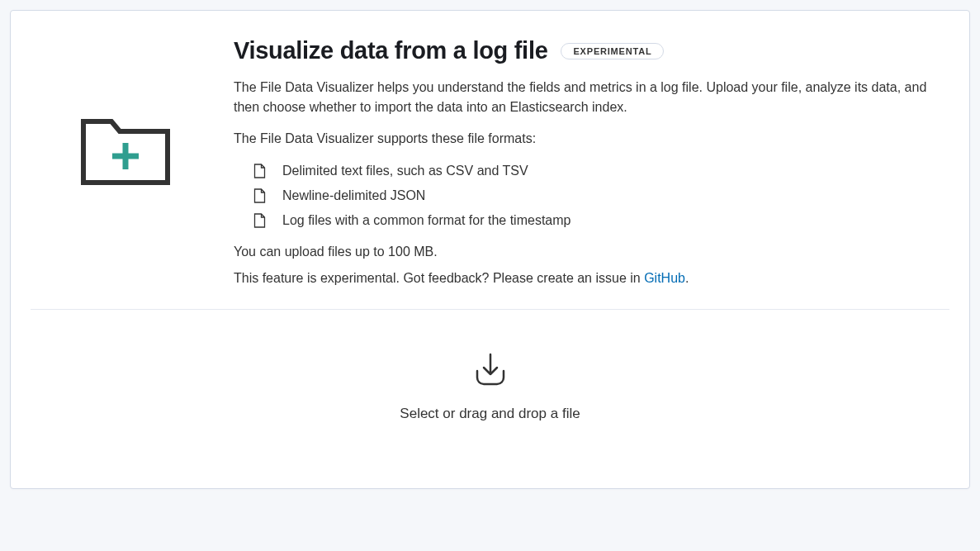  Describe the element at coordinates (665, 278) in the screenshot. I see `github-link: GitHub` at that location.